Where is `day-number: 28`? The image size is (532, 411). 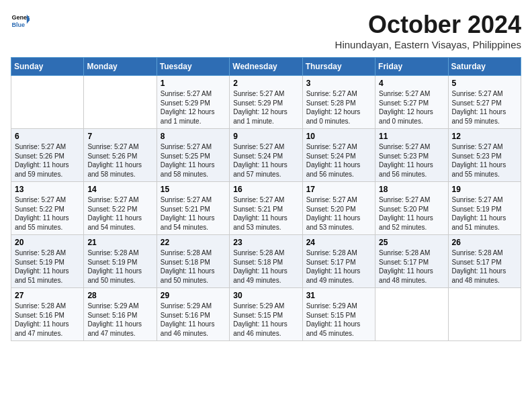 day-number: 28 is located at coordinates (120, 295).